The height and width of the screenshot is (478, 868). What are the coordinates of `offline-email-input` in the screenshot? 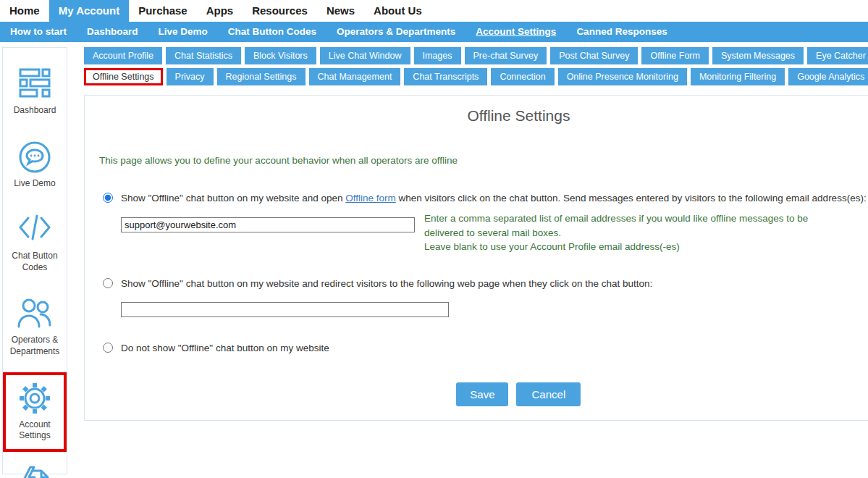 It's located at (268, 225).